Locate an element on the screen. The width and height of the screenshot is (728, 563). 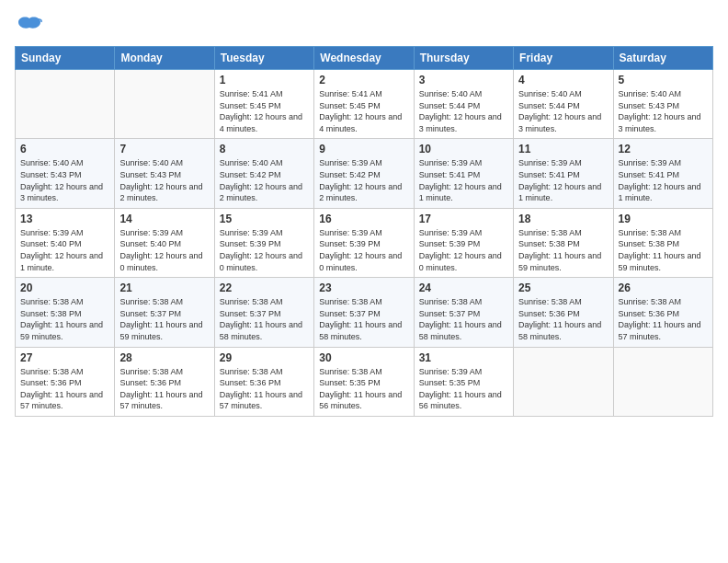
day-number: 24 is located at coordinates (463, 288).